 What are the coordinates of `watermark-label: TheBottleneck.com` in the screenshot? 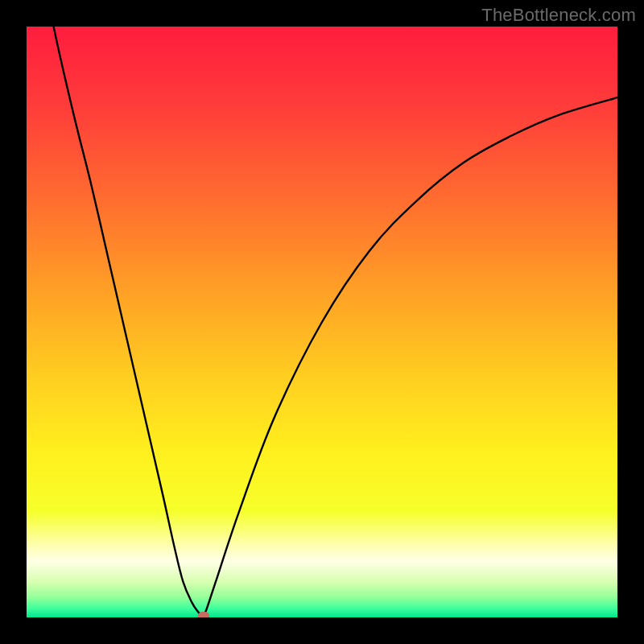 It's located at (559, 15).